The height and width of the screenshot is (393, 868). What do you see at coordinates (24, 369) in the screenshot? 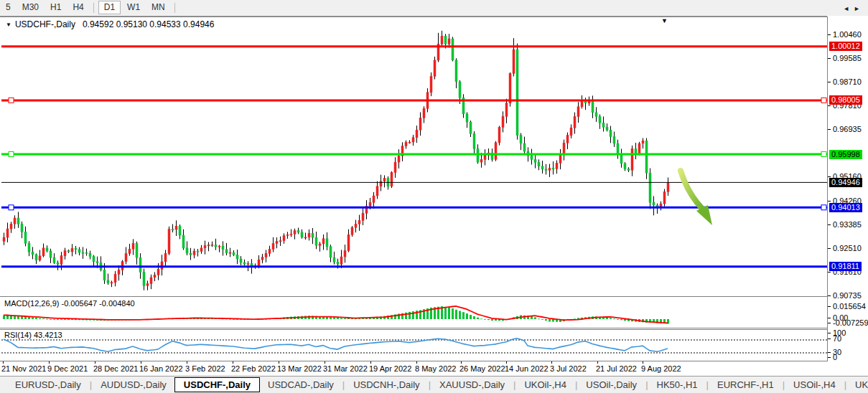
I see `date-label: 21 Nov 2021` at bounding box center [24, 369].